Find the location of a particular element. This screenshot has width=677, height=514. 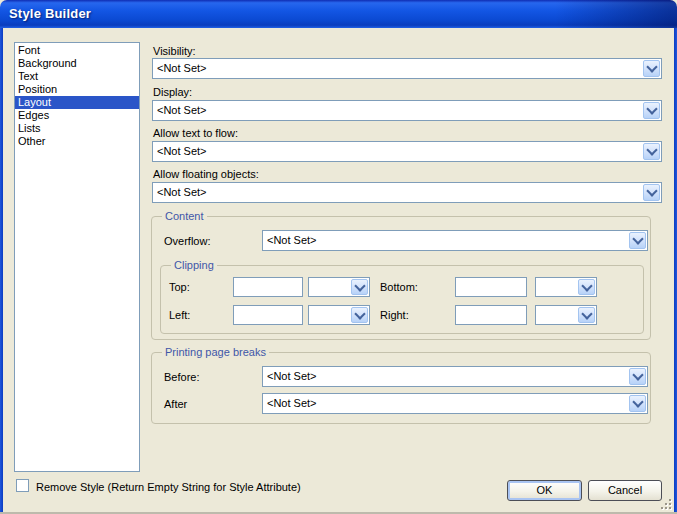

break-before-value: <Not Set> is located at coordinates (292, 376).